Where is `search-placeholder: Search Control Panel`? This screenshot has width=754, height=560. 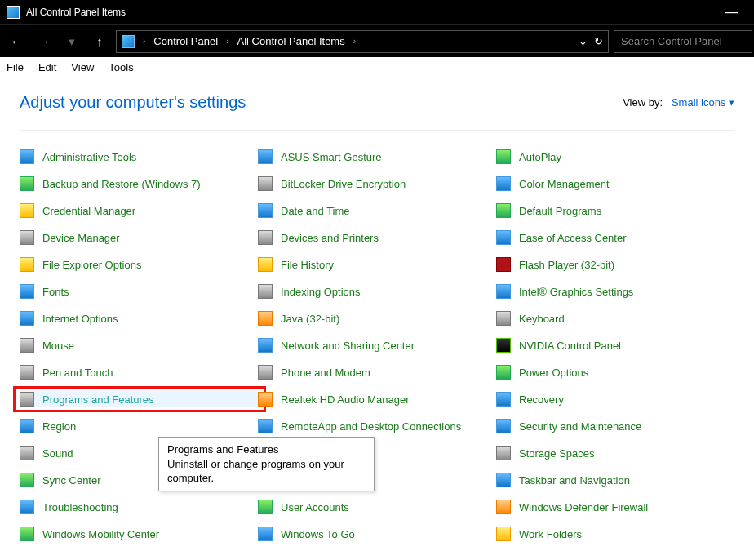
search-placeholder: Search Control Panel is located at coordinates (672, 41).